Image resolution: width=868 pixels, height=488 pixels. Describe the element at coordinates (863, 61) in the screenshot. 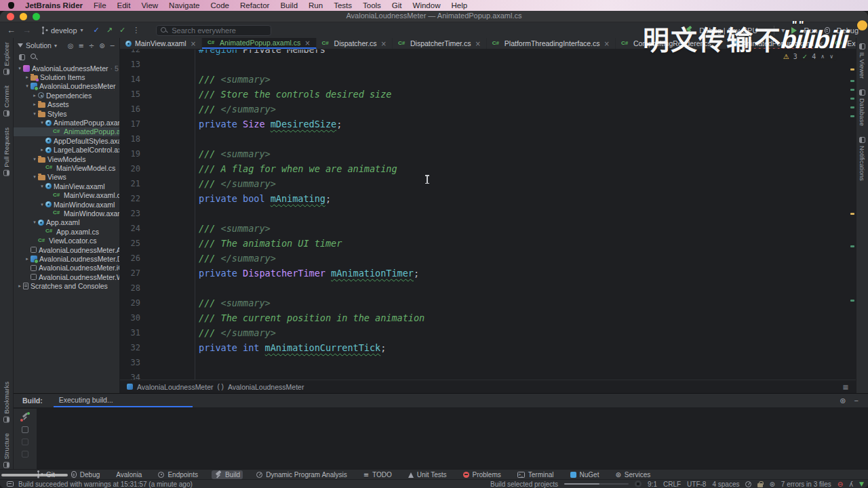

I see `toolwindow-button-il-viewer: IL Viewer` at that location.